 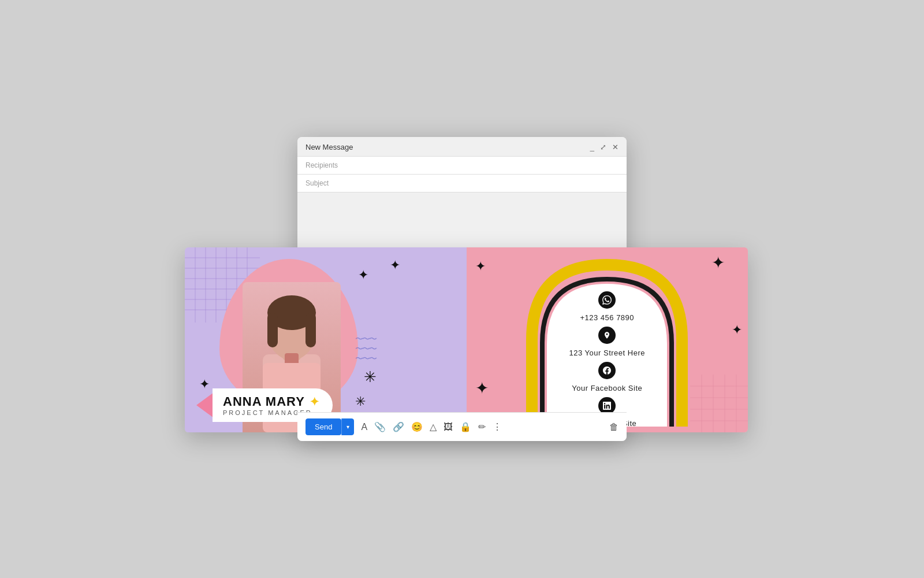 I want to click on signature-left: ✦ ✦ ✦ 〜〜〜〜〜〜〜〜〜 ✳ ✳, so click(x=326, y=340).